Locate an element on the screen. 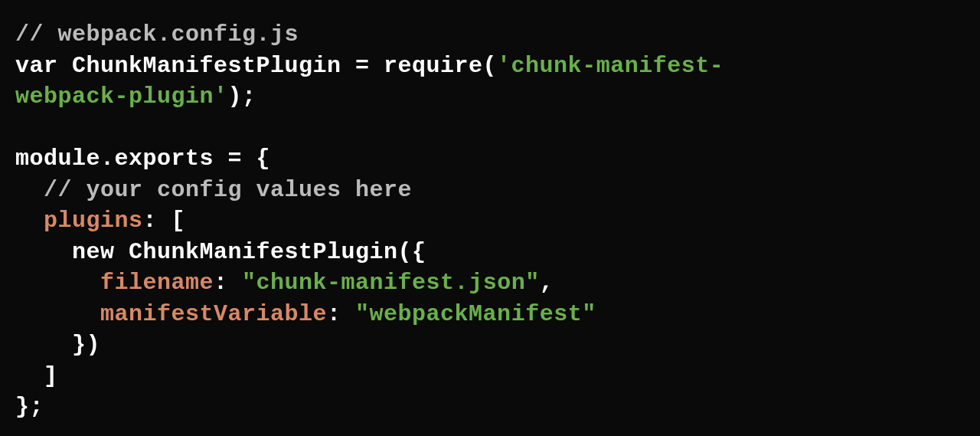  code-line-8: new ChunkManifestPlugin({ is located at coordinates (490, 253).